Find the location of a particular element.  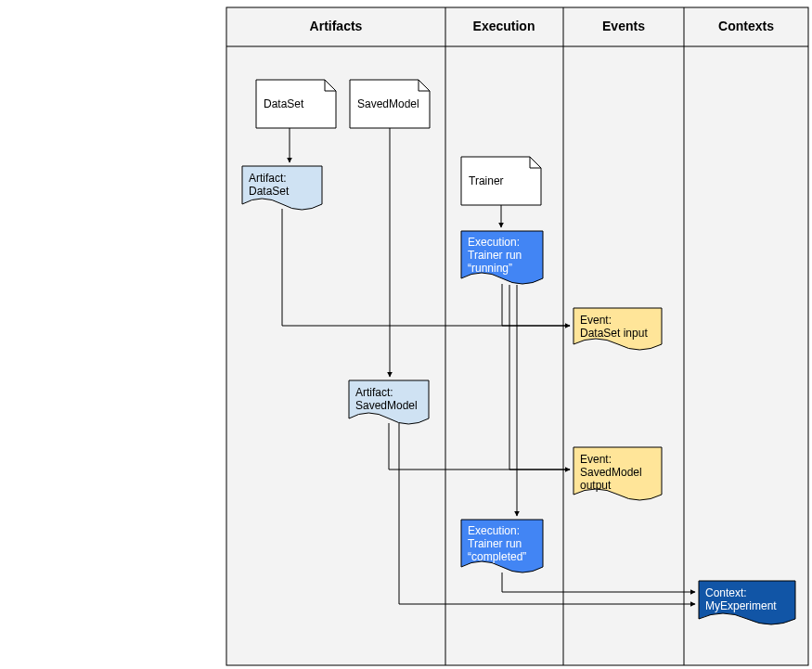

wavy-exec-completed-l1: Execution: is located at coordinates (494, 531).